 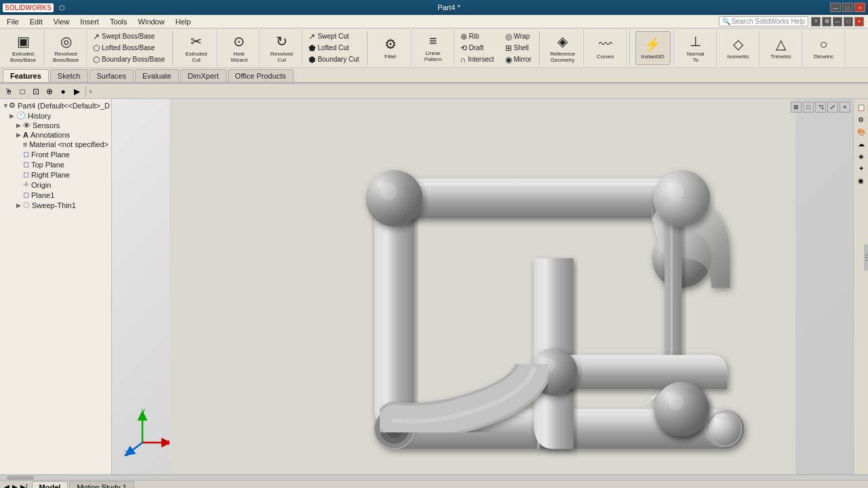 What do you see at coordinates (477, 47) in the screenshot?
I see `draft-label: Draft` at bounding box center [477, 47].